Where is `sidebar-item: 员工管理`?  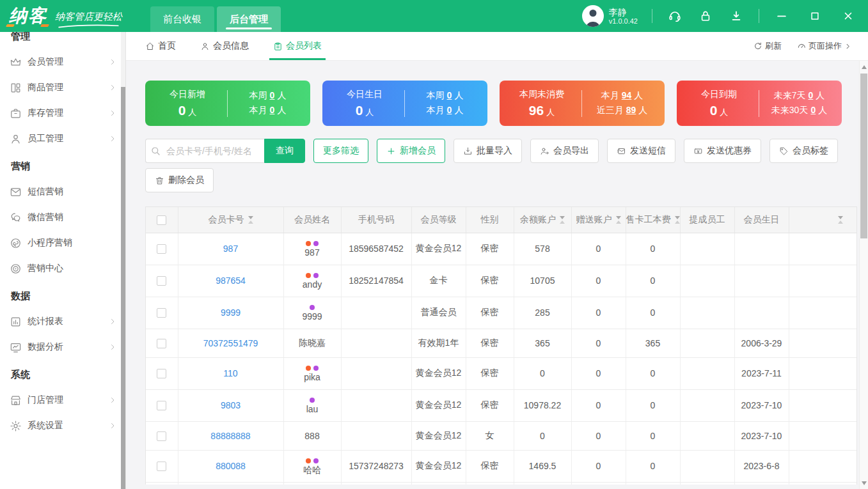
sidebar-item: 员工管理 is located at coordinates (63, 139).